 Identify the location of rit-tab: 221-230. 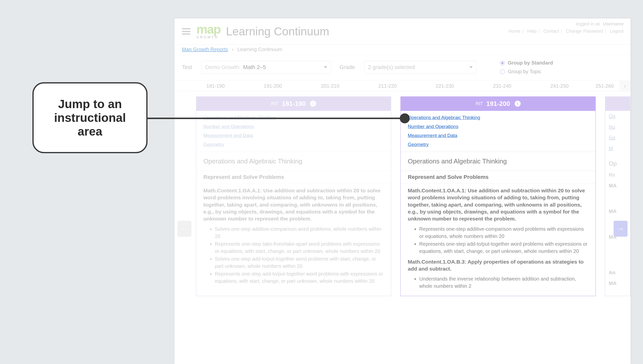
(445, 86).